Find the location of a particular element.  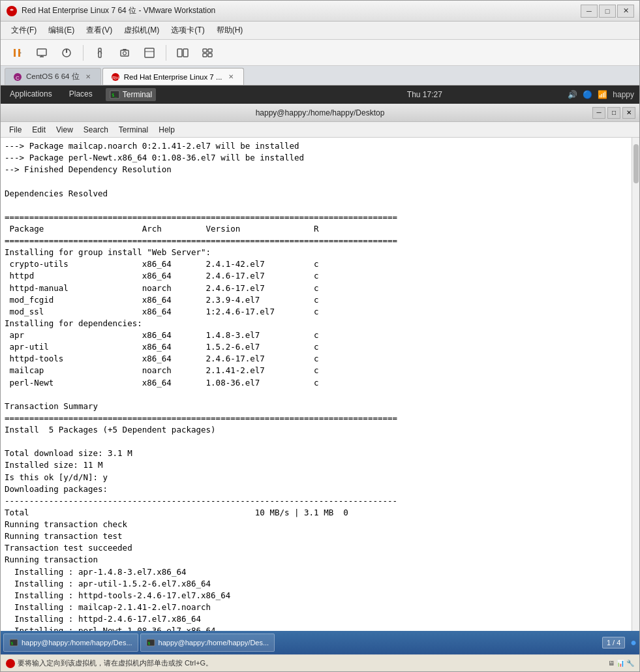

monitor-button is located at coordinates (42, 53).